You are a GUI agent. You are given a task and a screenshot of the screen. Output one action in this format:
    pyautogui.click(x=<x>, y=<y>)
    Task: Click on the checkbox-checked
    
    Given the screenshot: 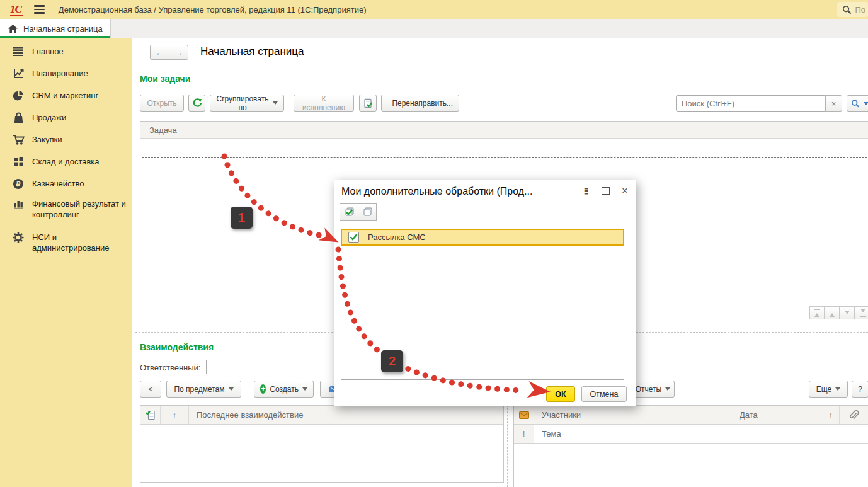 What is the action you would take?
    pyautogui.click(x=354, y=237)
    